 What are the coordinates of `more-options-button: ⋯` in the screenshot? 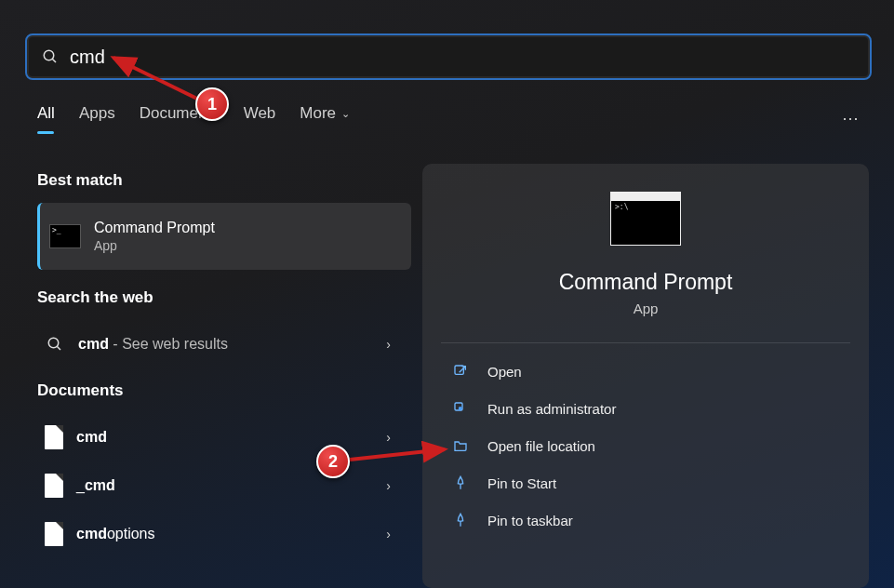 It's located at (851, 118).